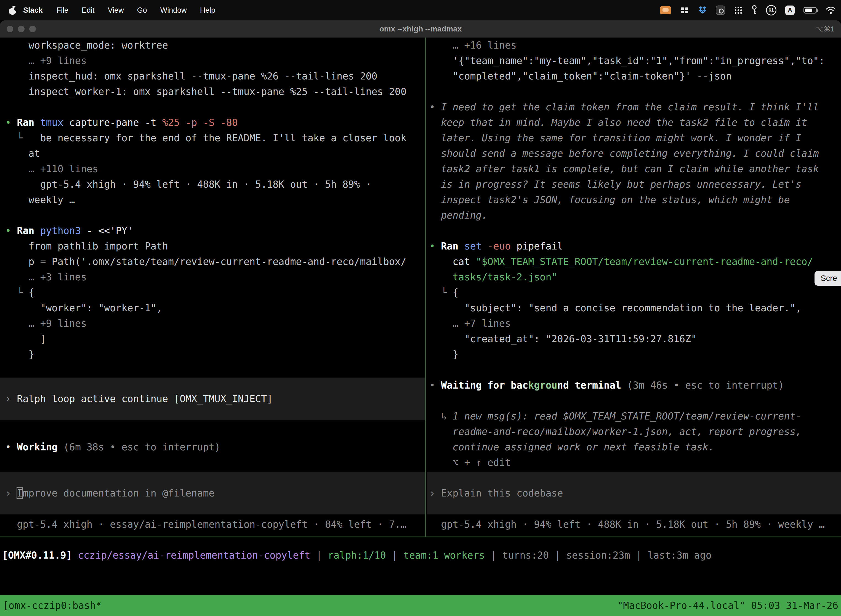  I want to click on terminal-line: "worker": "worker-1",, so click(212, 308).